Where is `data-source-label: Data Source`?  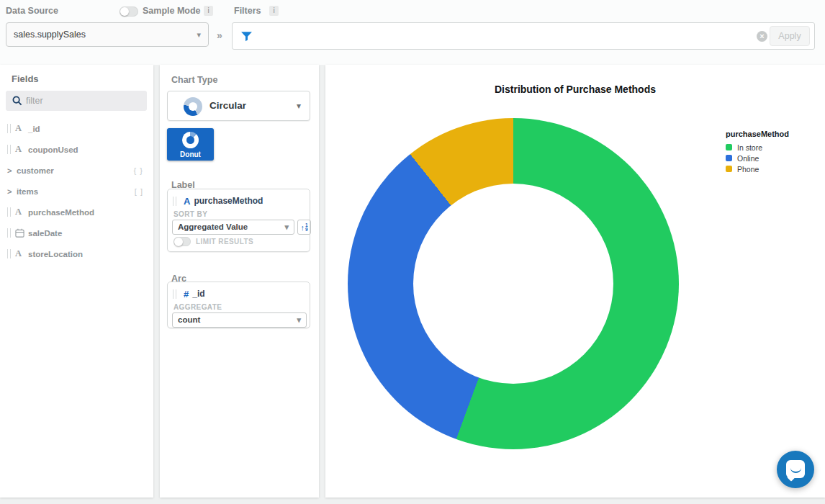
data-source-label: Data Source is located at coordinates (32, 11).